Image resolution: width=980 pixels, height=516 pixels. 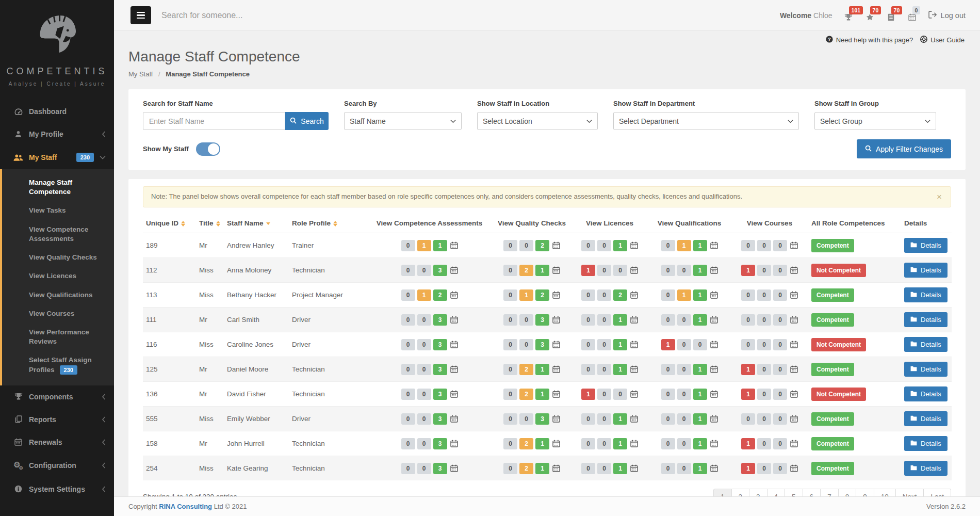 What do you see at coordinates (939, 197) in the screenshot?
I see `close-icon: ×` at bounding box center [939, 197].